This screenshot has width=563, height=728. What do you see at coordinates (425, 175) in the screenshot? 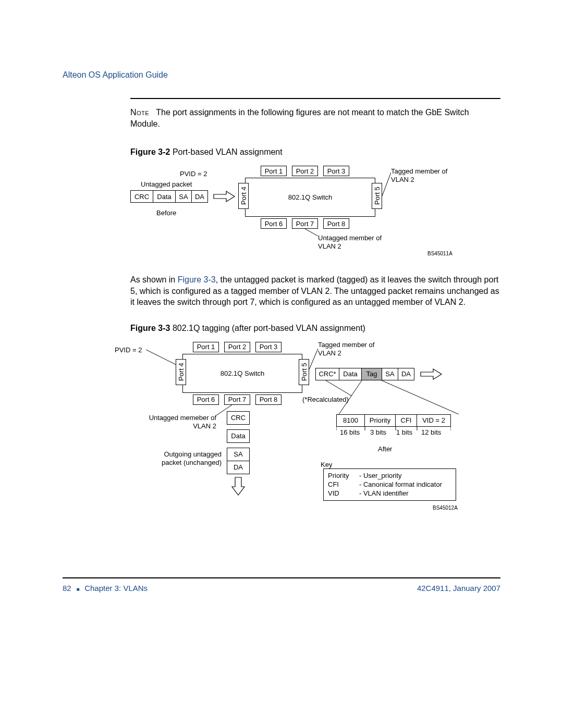
I see `tagged-member-label: Tagged member of VLAN 2` at bounding box center [425, 175].